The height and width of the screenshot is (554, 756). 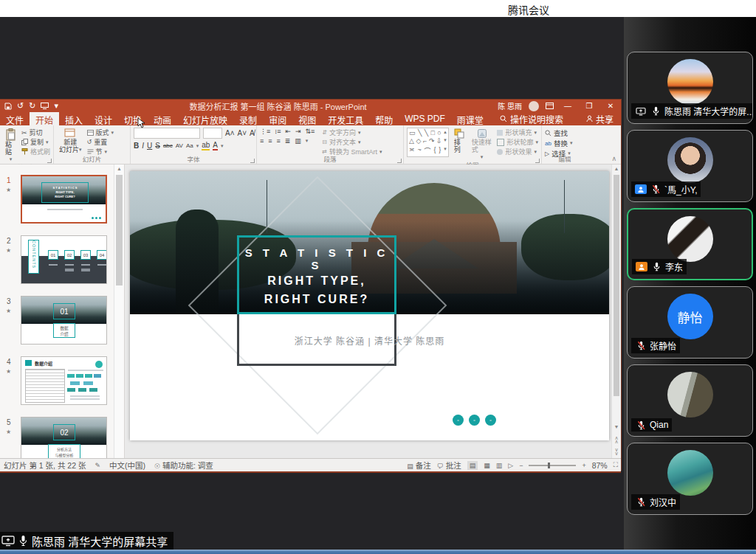 I want to click on align-right-button: ≡, so click(x=279, y=141).